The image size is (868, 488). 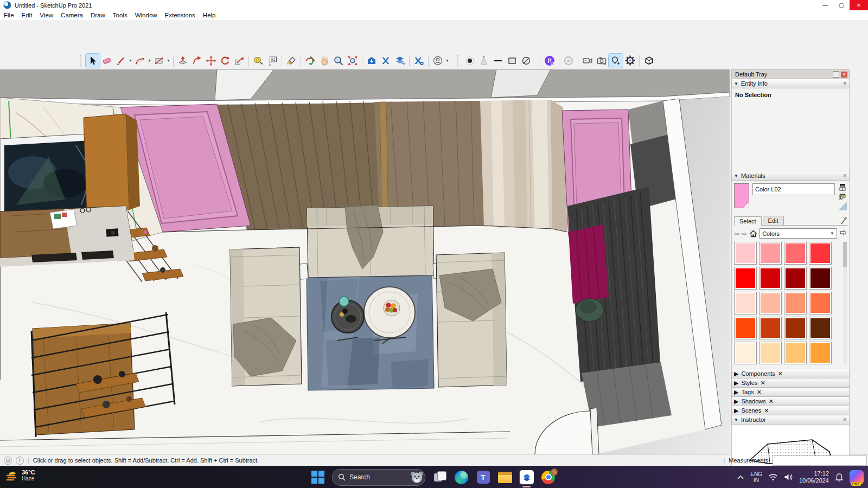 What do you see at coordinates (630, 61) in the screenshot?
I see `podium-settings-button` at bounding box center [630, 61].